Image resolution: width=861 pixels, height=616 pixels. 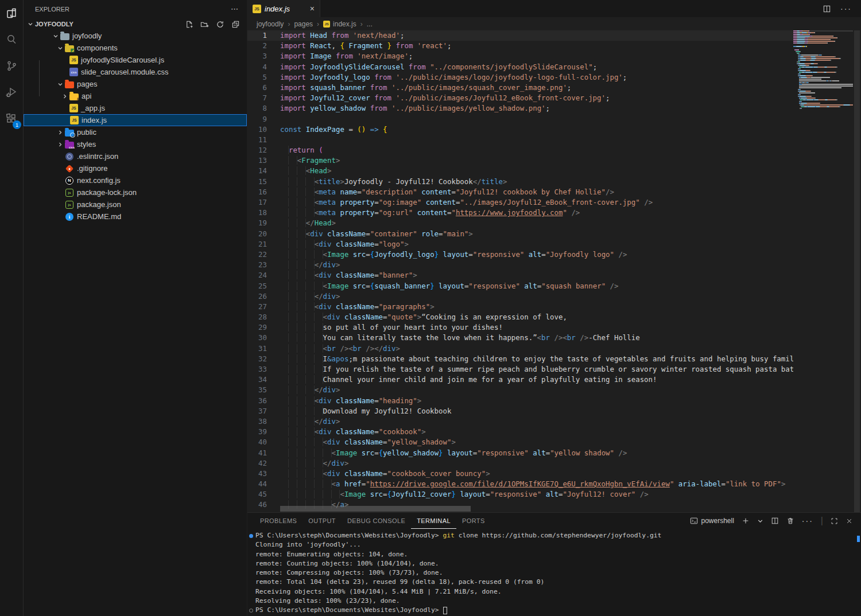 What do you see at coordinates (11, 119) in the screenshot?
I see `extensions-activity-button: 1` at bounding box center [11, 119].